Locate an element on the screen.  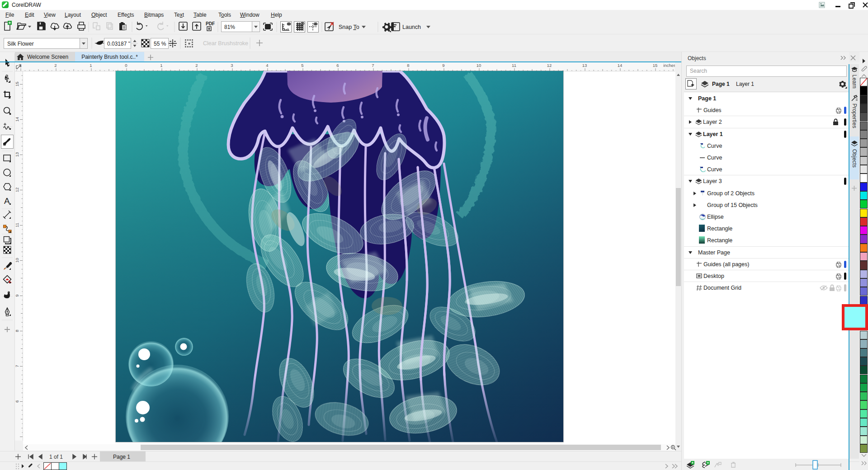
svg-text: PDF is located at coordinates (210, 24).